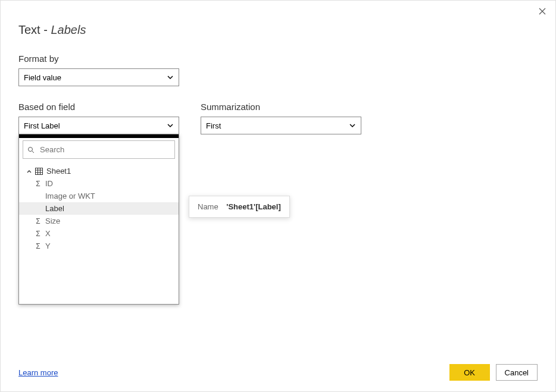 This screenshot has height=392, width=556. What do you see at coordinates (99, 196) in the screenshot?
I see `tree-field-image-or-wkt: Image or WKT` at bounding box center [99, 196].